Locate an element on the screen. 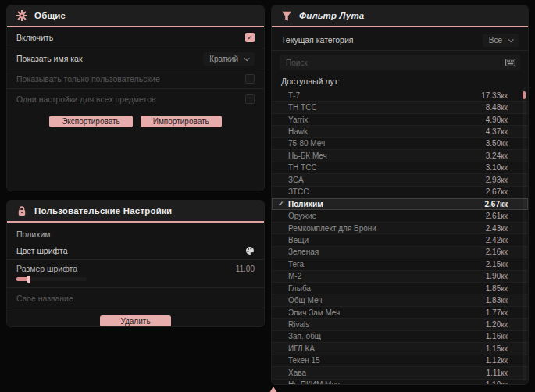 This screenshot has height=392, width=535. loot-item-value: 1.12кк is located at coordinates (497, 361).